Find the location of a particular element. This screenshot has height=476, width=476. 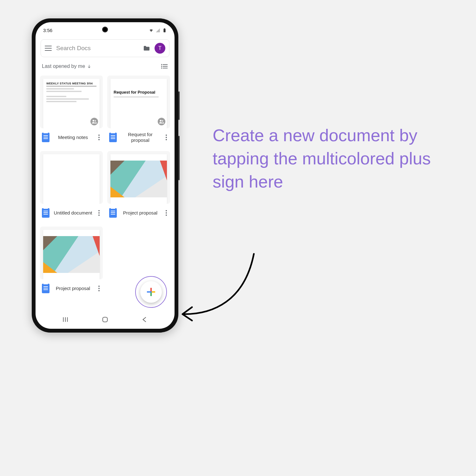

signal-icon is located at coordinates (158, 30).